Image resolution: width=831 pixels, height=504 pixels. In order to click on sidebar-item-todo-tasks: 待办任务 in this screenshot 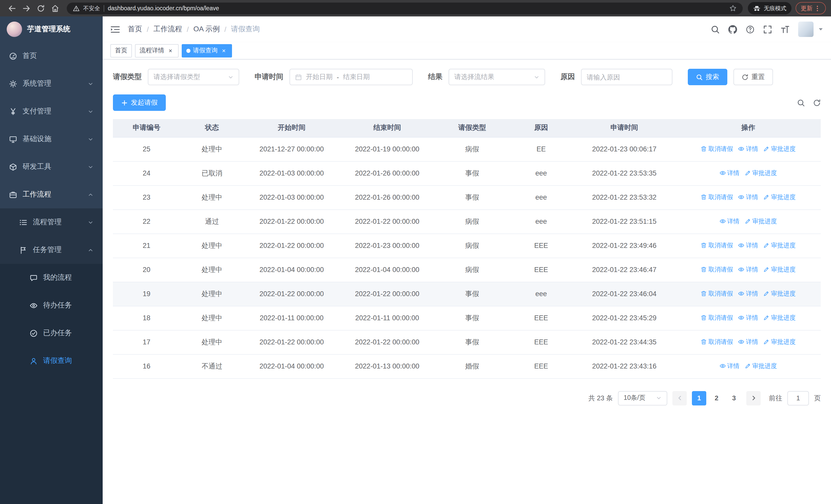, I will do `click(51, 305)`.